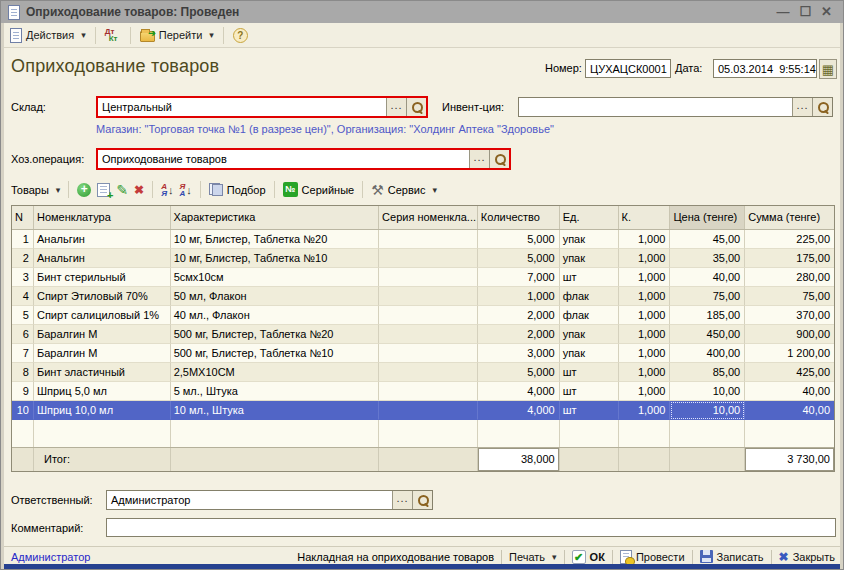 Image resolution: width=844 pixels, height=570 pixels. What do you see at coordinates (822, 107) in the screenshot?
I see `inventory-find-button` at bounding box center [822, 107].